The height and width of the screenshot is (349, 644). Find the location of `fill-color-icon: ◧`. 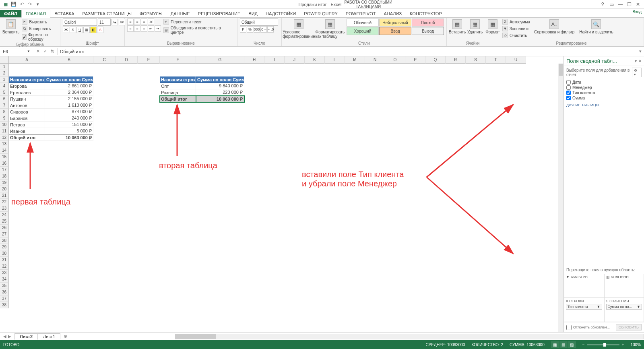

fill-color-icon: ◧ is located at coordinates (93, 30).